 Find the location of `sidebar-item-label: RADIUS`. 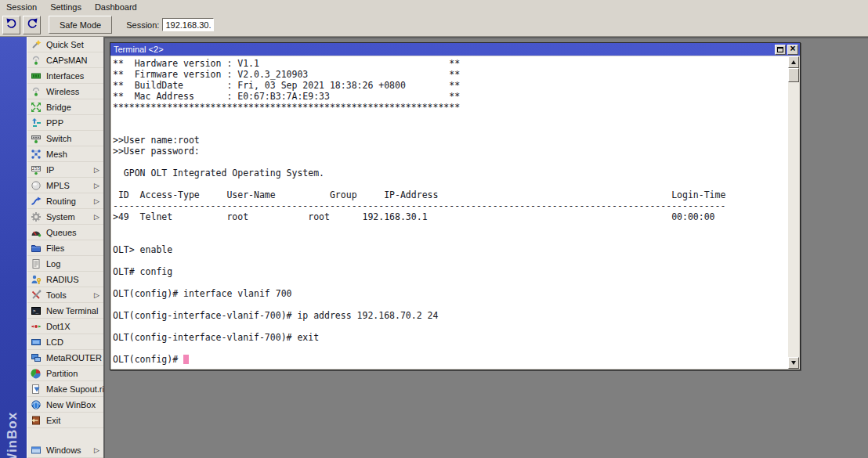

sidebar-item-label: RADIUS is located at coordinates (63, 279).